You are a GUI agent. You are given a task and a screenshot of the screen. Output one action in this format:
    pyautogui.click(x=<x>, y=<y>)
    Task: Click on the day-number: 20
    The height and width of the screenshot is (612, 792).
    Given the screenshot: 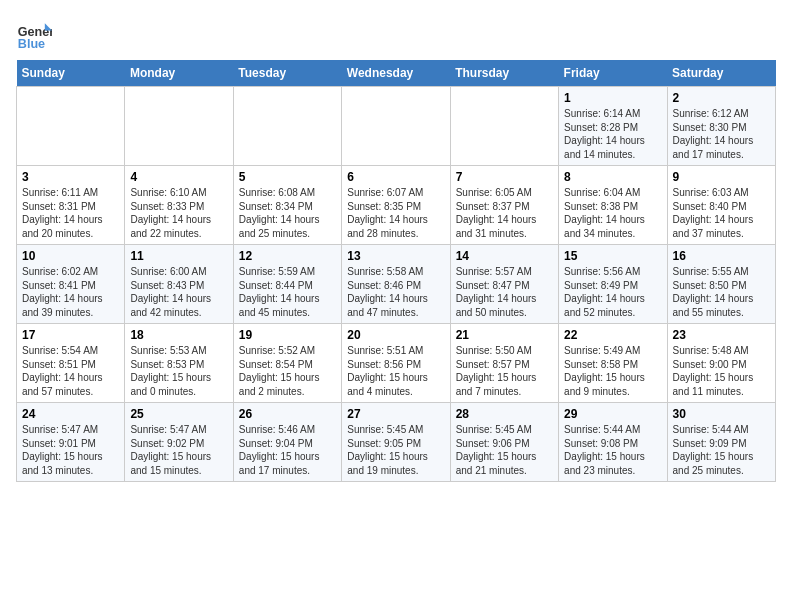 What is the action you would take?
    pyautogui.click(x=396, y=335)
    